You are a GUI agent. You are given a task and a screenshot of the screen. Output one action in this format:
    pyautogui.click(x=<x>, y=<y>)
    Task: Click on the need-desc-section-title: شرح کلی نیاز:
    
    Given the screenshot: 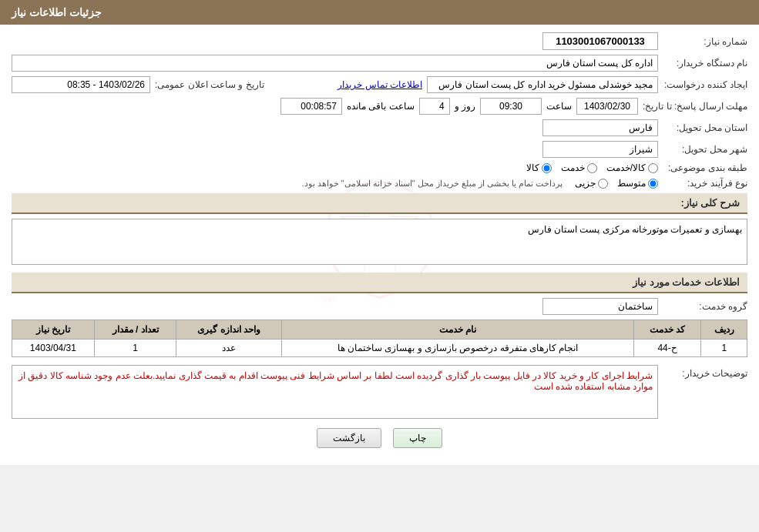 What is the action you would take?
    pyautogui.click(x=379, y=203)
    